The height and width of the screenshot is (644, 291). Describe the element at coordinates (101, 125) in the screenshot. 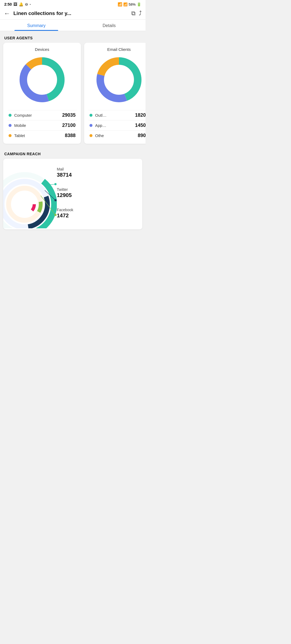

I see `apple-mail-label: App…` at that location.